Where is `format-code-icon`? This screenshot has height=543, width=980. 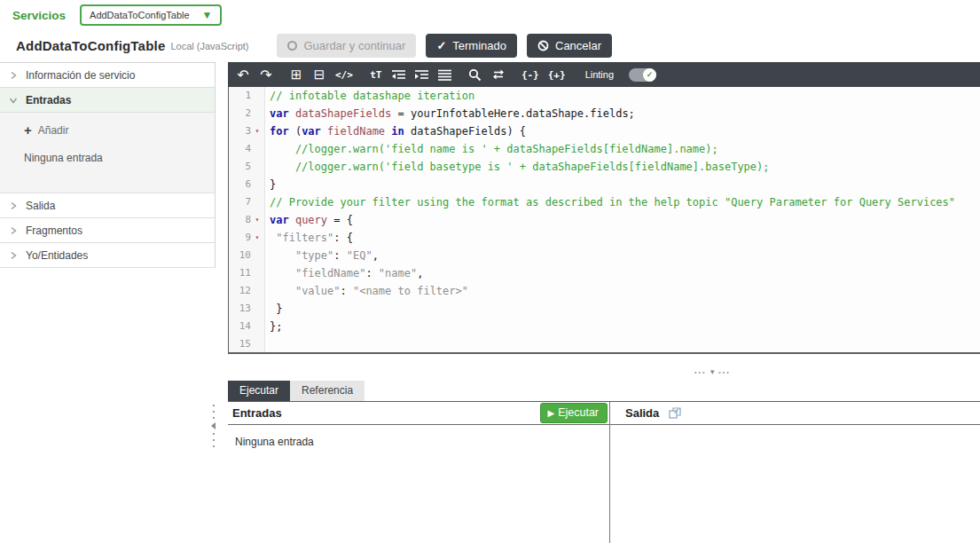 format-code-icon is located at coordinates (445, 75).